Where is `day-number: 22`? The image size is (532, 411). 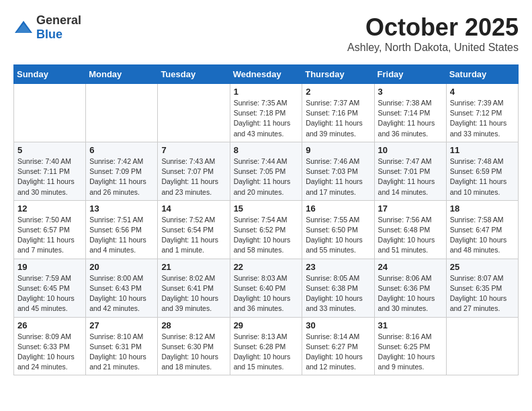
day-number: 22 is located at coordinates (266, 267).